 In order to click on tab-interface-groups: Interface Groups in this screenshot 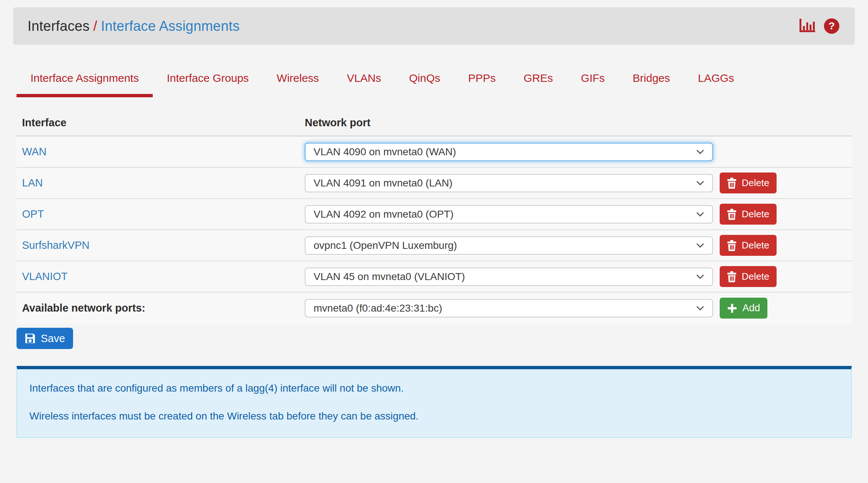, I will do `click(208, 83)`.